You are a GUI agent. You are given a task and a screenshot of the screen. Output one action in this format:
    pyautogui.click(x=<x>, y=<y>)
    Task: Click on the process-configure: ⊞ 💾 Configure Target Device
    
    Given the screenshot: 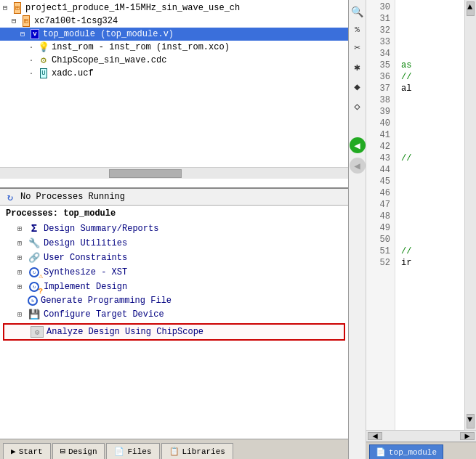 What is the action you would take?
    pyautogui.click(x=174, y=314)
    